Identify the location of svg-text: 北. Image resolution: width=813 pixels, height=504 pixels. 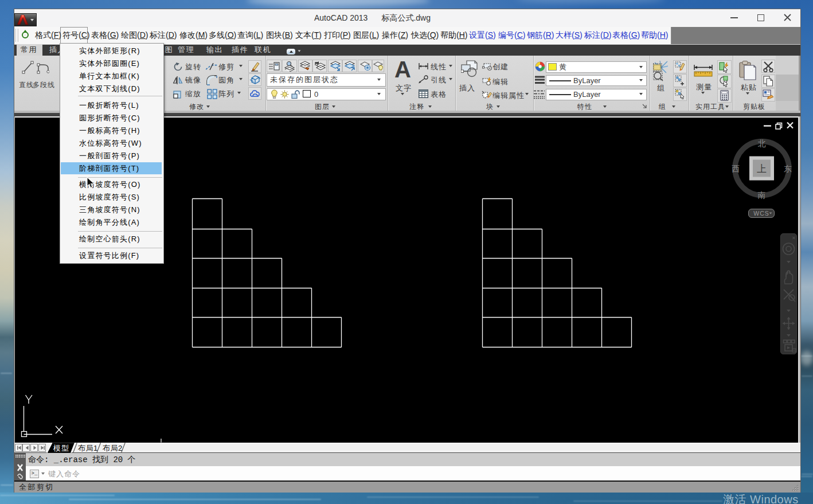
(762, 143).